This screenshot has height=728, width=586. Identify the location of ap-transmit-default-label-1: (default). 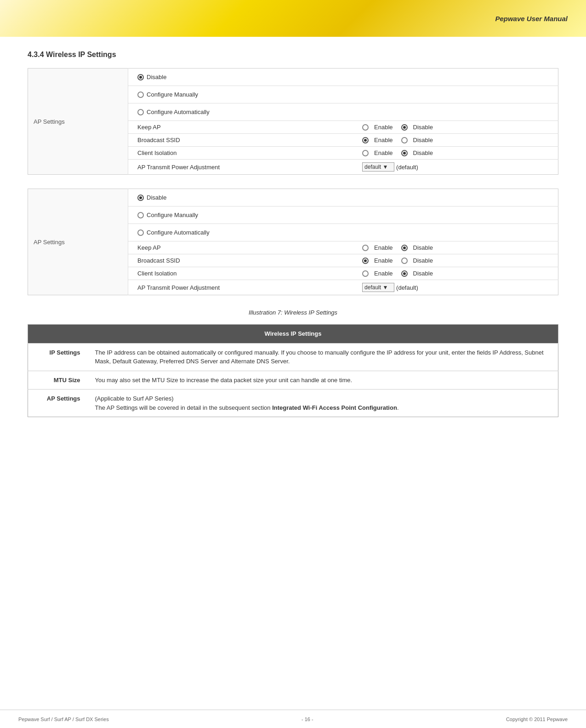
(407, 167).